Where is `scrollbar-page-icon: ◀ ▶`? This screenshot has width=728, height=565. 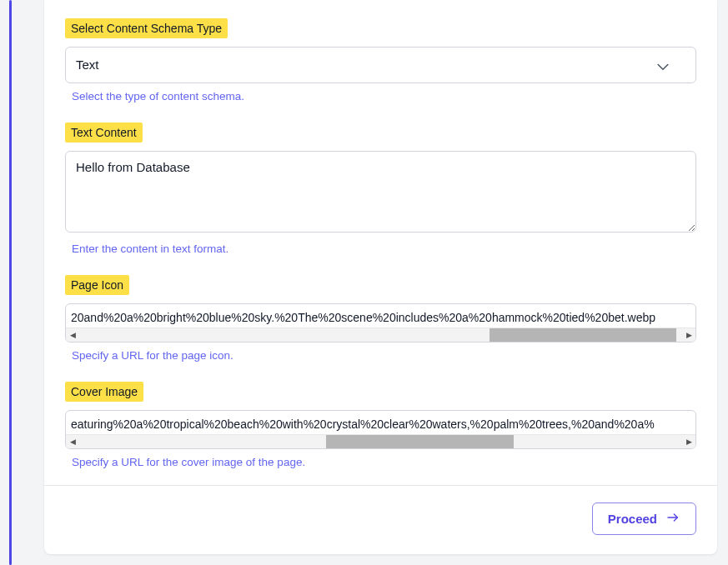
scrollbar-page-icon: ◀ ▶ is located at coordinates (380, 335).